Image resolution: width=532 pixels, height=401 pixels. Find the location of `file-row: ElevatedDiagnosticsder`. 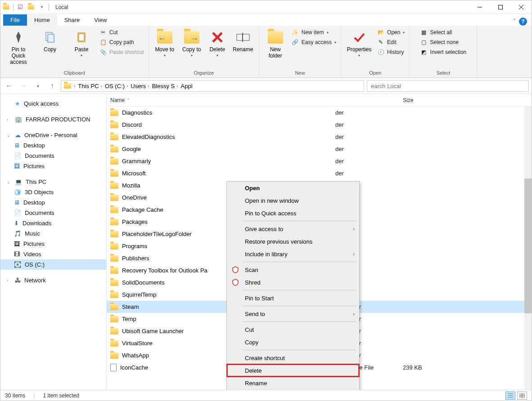

file-row: ElevatedDiagnosticsder is located at coordinates (319, 137).